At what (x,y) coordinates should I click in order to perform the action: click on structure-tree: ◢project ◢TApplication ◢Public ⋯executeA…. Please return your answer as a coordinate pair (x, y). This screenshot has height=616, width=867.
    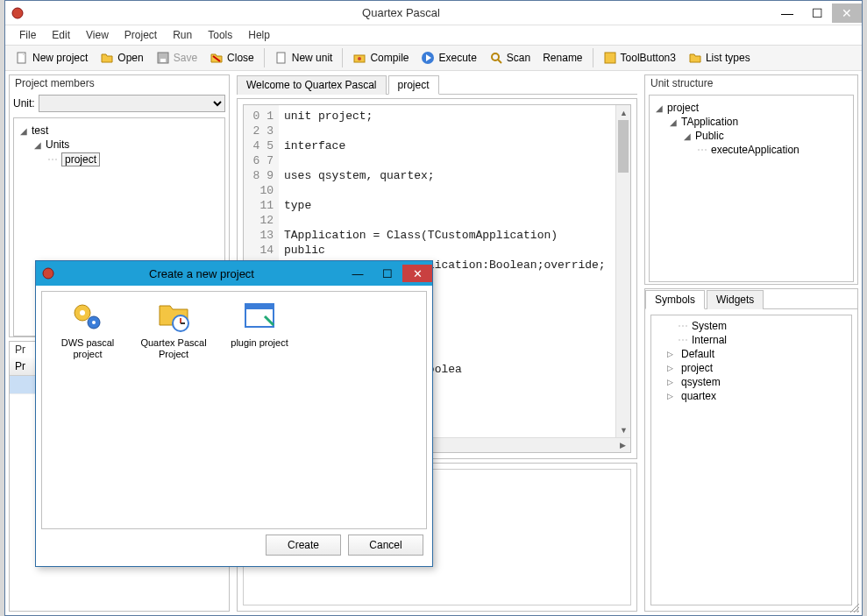
    Looking at the image, I should click on (751, 129).